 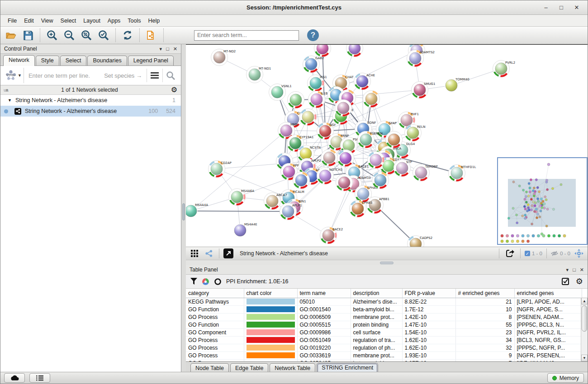 I want to click on splitter-handle, so click(x=387, y=263).